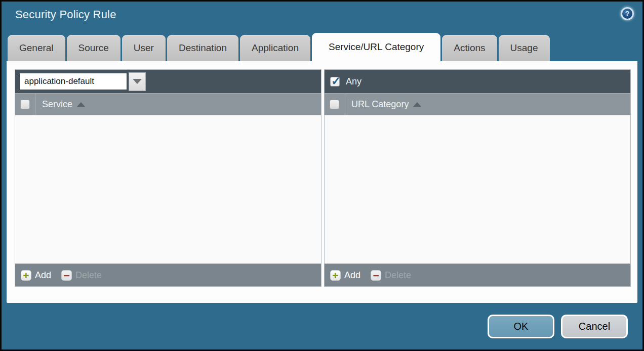 The height and width of the screenshot is (351, 644). I want to click on service-column-label: Service, so click(57, 104).